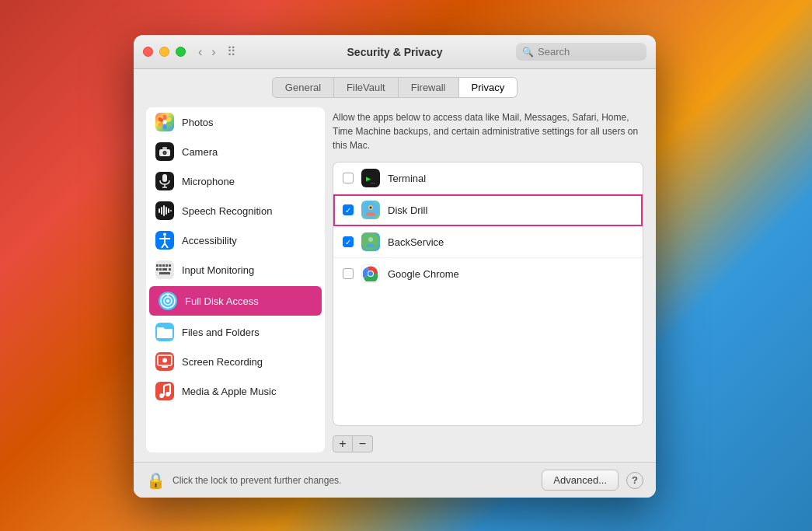  What do you see at coordinates (488, 274) in the screenshot?
I see `app-item-chrome: Google Chrome` at bounding box center [488, 274].